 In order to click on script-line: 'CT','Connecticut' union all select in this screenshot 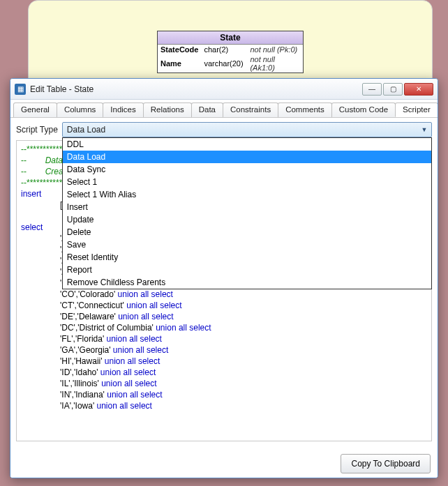, I will do `click(224, 305)`.